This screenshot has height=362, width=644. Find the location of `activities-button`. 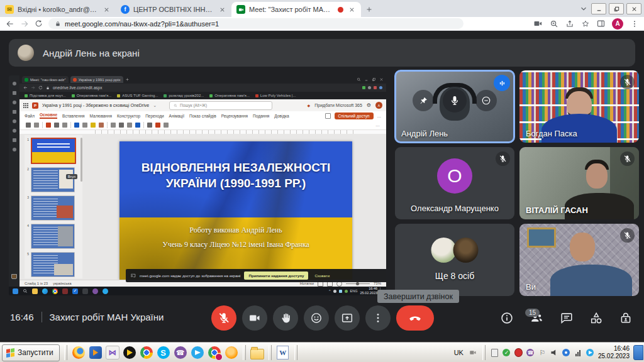

activities-button is located at coordinates (596, 318).